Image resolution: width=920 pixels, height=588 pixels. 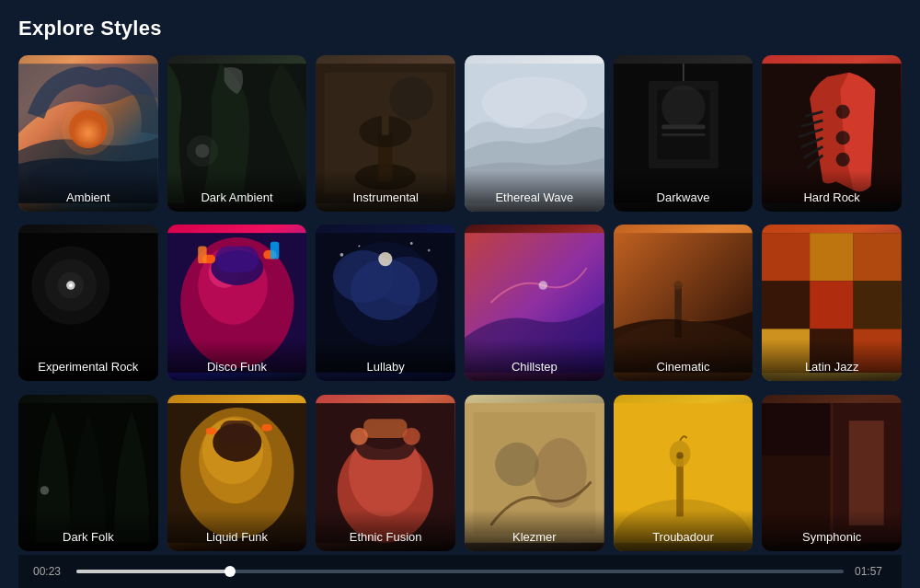 I want to click on progress-track, so click(x=460, y=571).